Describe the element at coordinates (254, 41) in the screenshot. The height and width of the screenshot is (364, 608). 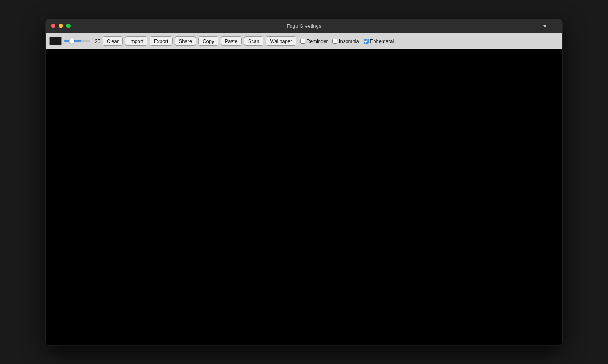
I see `scan-button: Scan` at that location.